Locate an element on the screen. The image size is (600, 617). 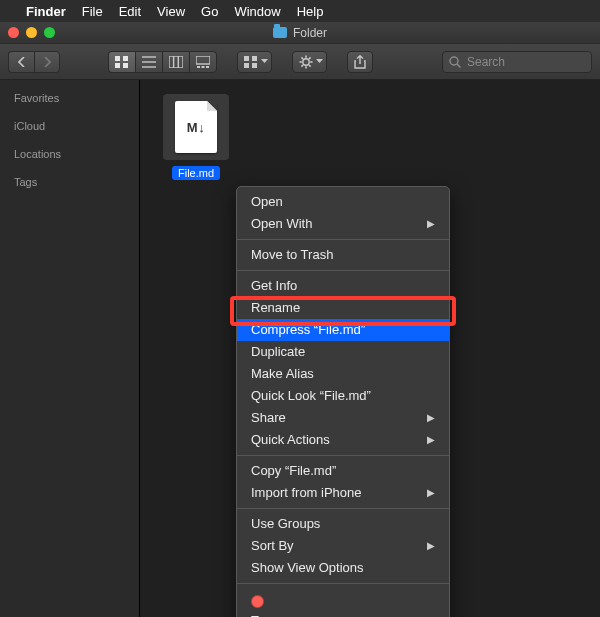
search-placeholder: Search is located at coordinates (486, 62).